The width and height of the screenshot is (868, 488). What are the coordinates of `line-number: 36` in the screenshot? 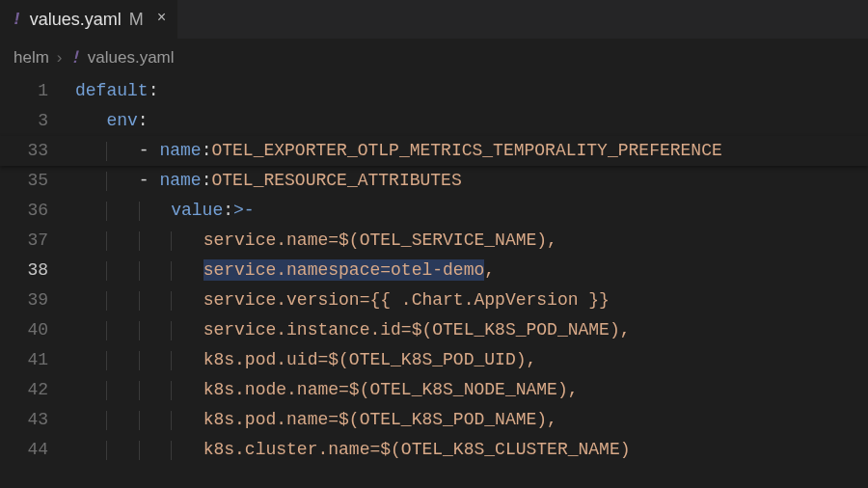 It's located at (34, 210).